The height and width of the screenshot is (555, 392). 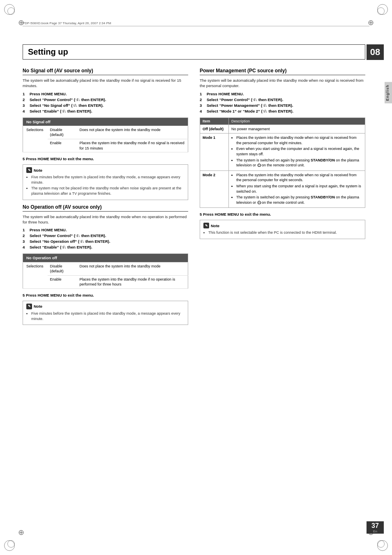 What do you see at coordinates (283, 154) in the screenshot?
I see `section-power-management: Power Management (PC source only) The sy…` at bounding box center [283, 154].